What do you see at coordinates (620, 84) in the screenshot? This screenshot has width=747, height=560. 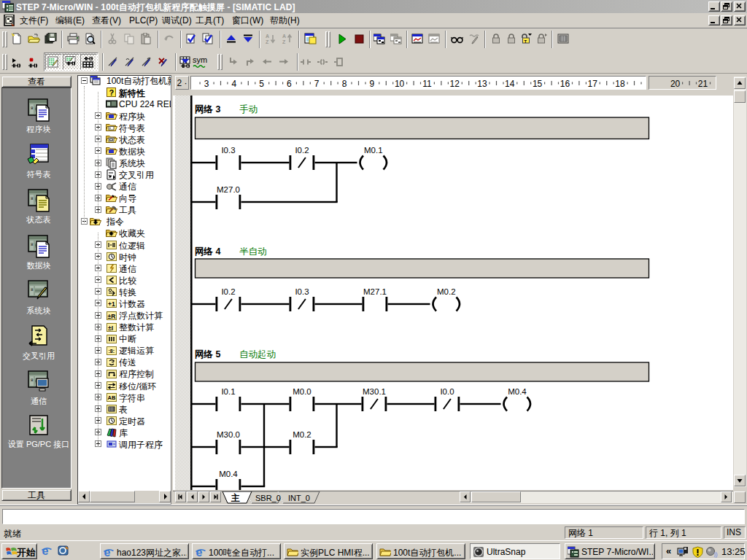 I see `svg-text: 18` at bounding box center [620, 84].